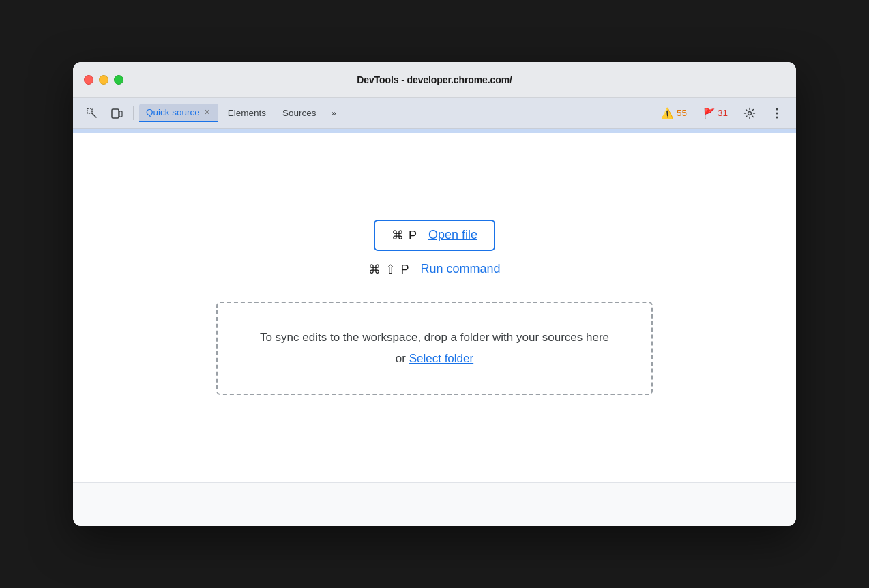  I want to click on more-options-button, so click(777, 113).